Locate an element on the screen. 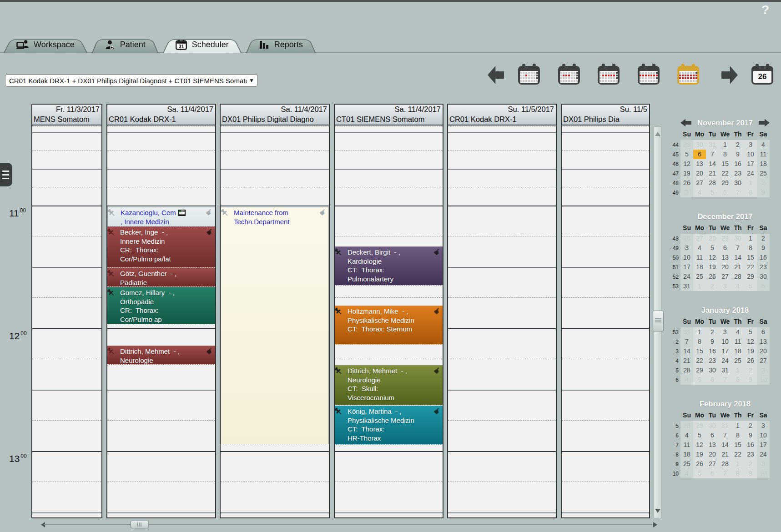 This screenshot has height=532, width=781. prev-month-icon is located at coordinates (686, 123).